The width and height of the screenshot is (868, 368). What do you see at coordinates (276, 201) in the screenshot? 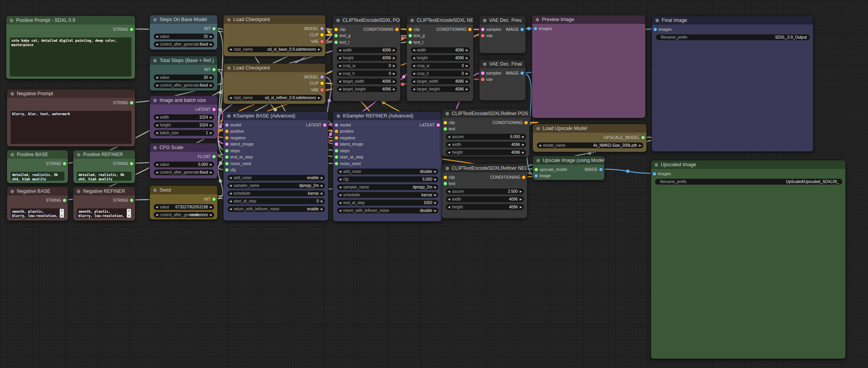
I see `widget-start_at_step: ◀start_at_step0▶` at bounding box center [276, 201].